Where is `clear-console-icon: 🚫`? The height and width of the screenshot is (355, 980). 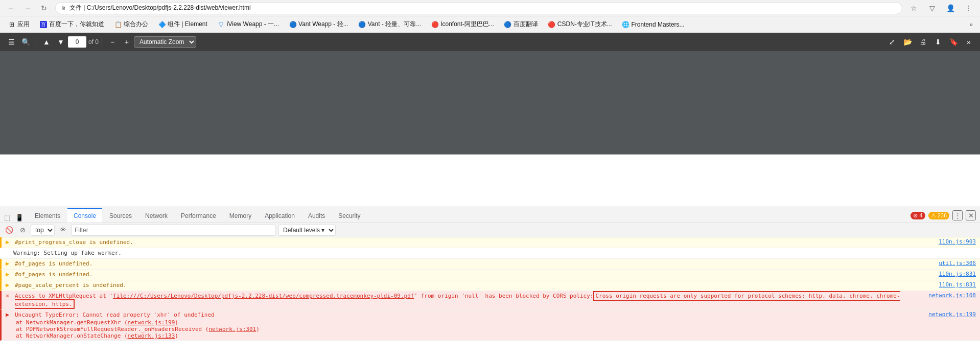
clear-console-icon: 🚫 is located at coordinates (9, 230).